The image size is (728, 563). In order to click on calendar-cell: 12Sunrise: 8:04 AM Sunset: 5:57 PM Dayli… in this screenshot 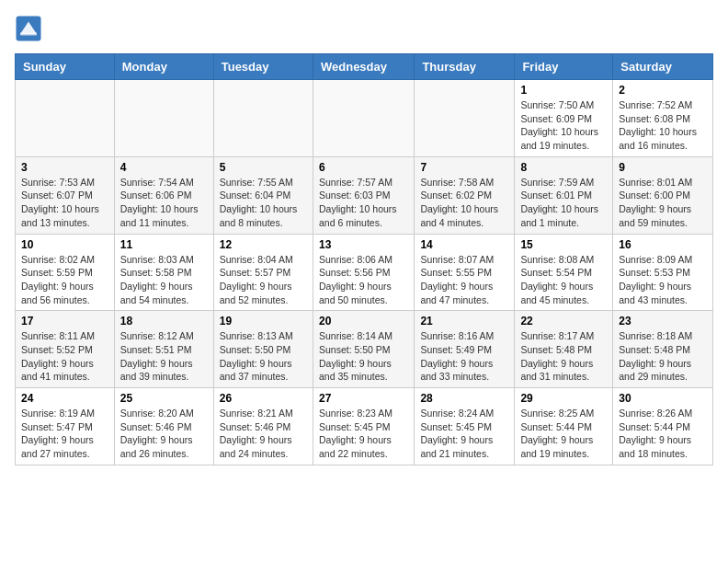, I will do `click(263, 272)`.